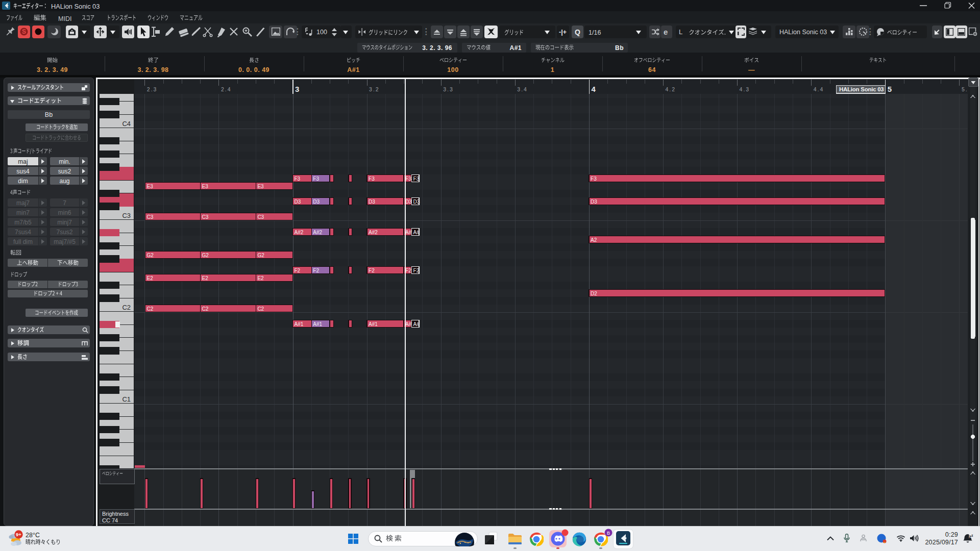 Image resolution: width=980 pixels, height=551 pixels. Describe the element at coordinates (671, 89) in the screenshot. I see `svg-text: 4.2` at that location.